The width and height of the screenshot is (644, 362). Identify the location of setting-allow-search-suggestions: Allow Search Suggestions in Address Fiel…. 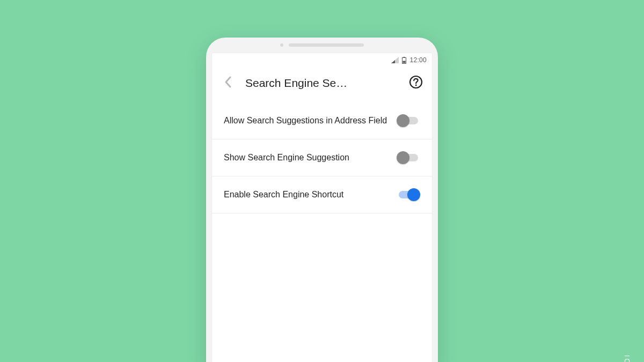
(322, 121).